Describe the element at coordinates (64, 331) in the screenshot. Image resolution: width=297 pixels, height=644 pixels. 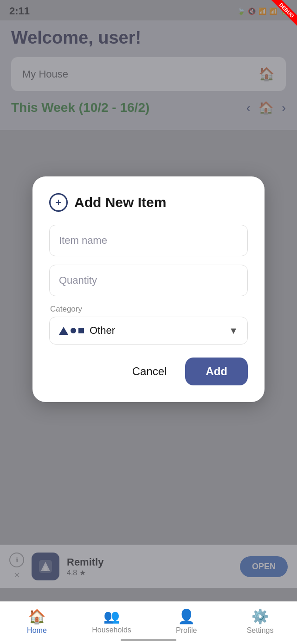
I see `triangle-icon` at that location.